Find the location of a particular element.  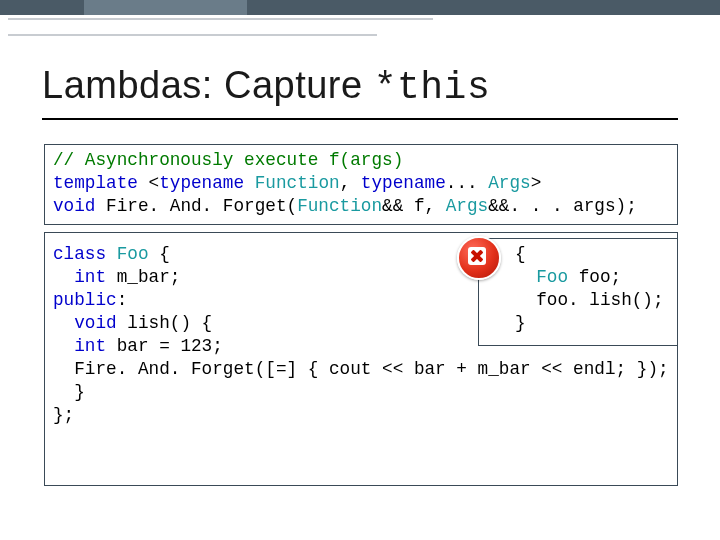

code-1: // Asynchronously execute f(args) templa… is located at coordinates (361, 184).